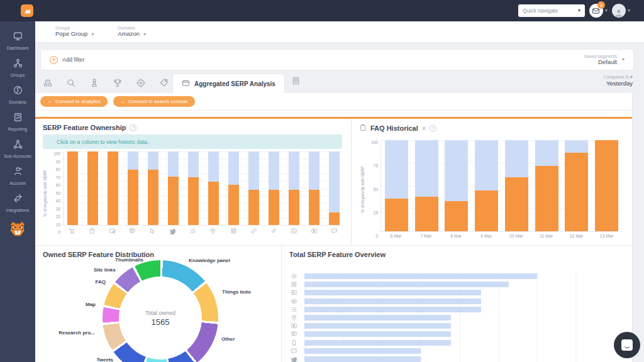 The height and width of the screenshot is (362, 644). Describe the element at coordinates (453, 318) in the screenshot. I see `feature-row-map-pin` at that location.